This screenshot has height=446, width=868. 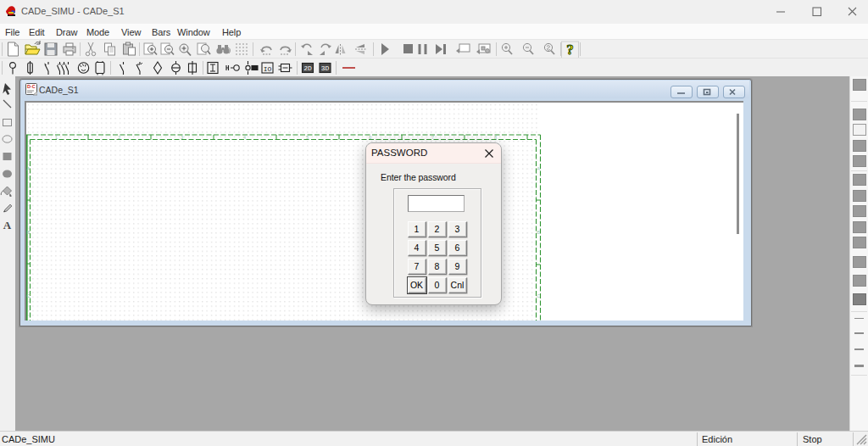 I want to click on svg-text: D·C, so click(x=31, y=86).